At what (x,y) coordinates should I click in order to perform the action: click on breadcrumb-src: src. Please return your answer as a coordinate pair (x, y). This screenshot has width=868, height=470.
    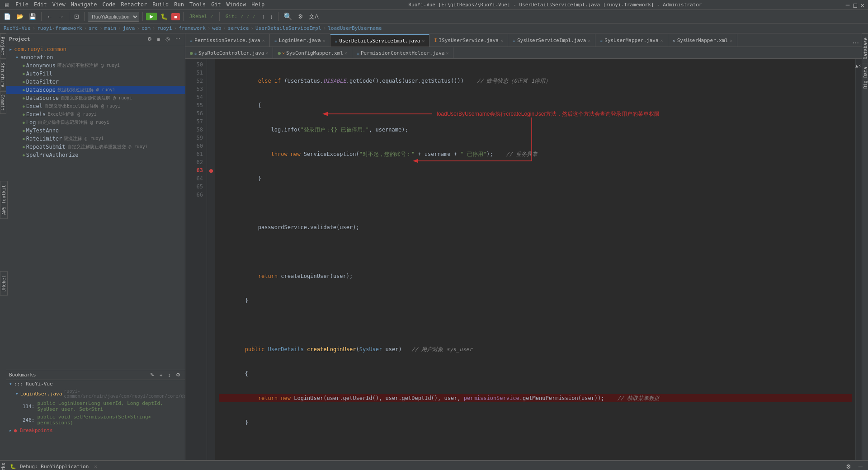
    Looking at the image, I should click on (93, 28).